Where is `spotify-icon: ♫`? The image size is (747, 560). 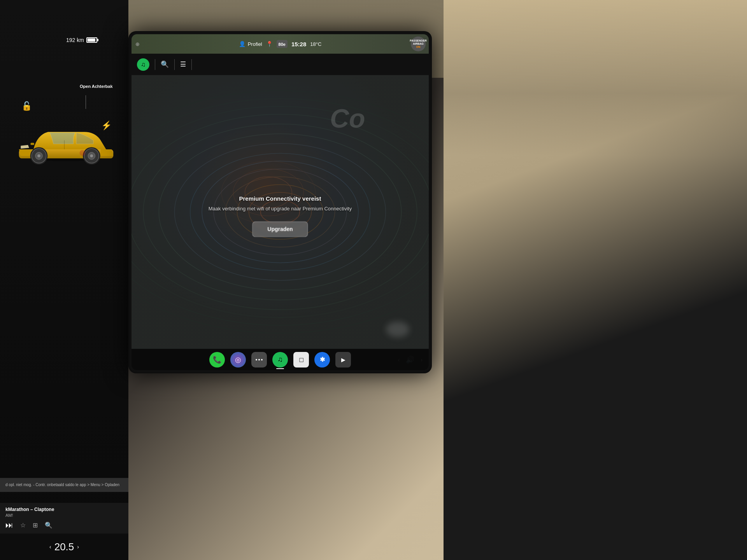
spotify-icon: ♫ is located at coordinates (143, 65).